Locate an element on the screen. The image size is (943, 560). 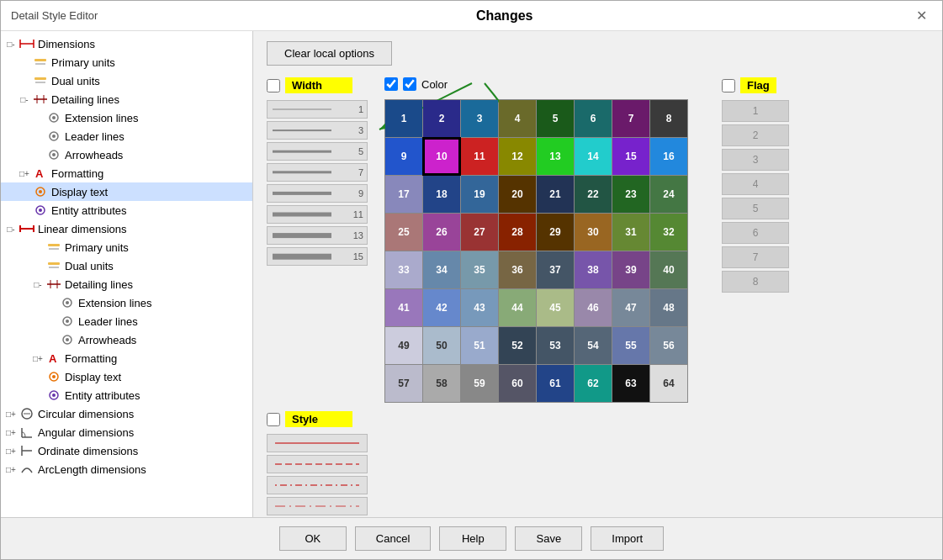
width-line-9: 9 is located at coordinates (317, 193).